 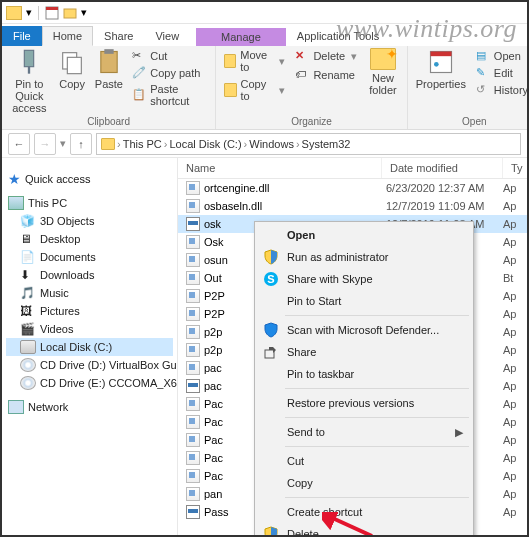 What do you see at coordinates (28, 293) in the screenshot?
I see `tree-item-icon: 🎵` at bounding box center [28, 293].